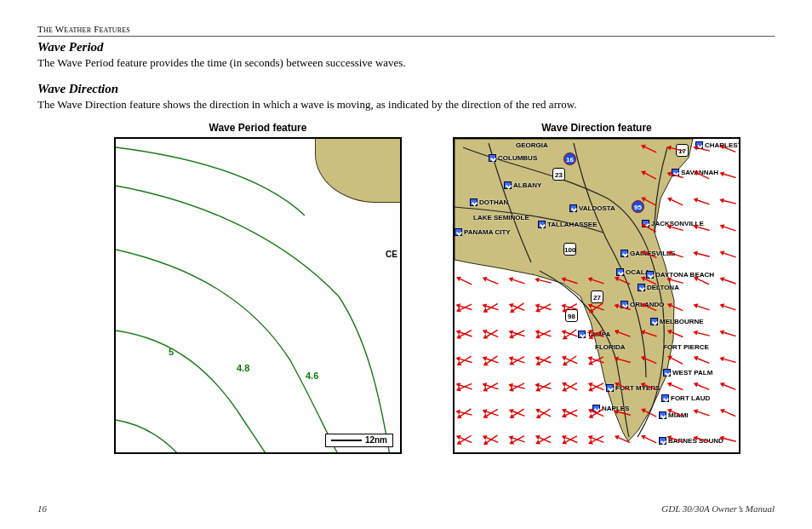 The height and width of the screenshot is (529, 812). Describe the element at coordinates (243, 368) in the screenshot. I see `contour-label: 4.8` at that location.